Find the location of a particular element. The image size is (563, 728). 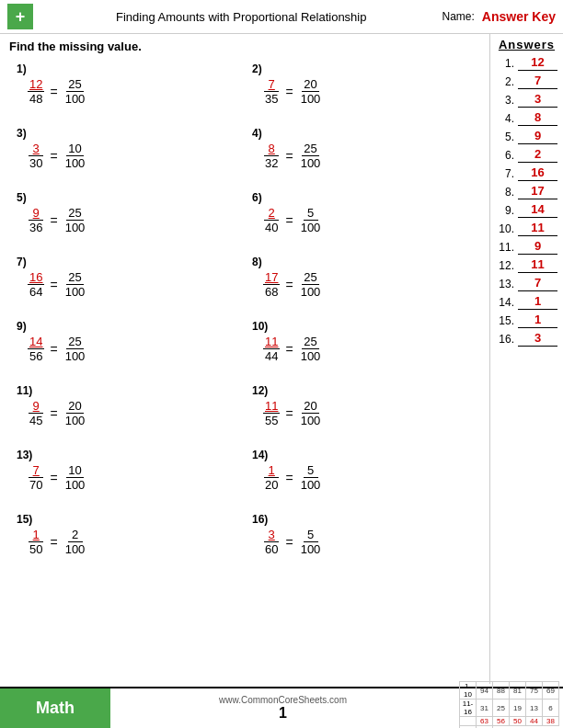

problem-14: 14) 1 20 = 5 100 is located at coordinates (362, 475).